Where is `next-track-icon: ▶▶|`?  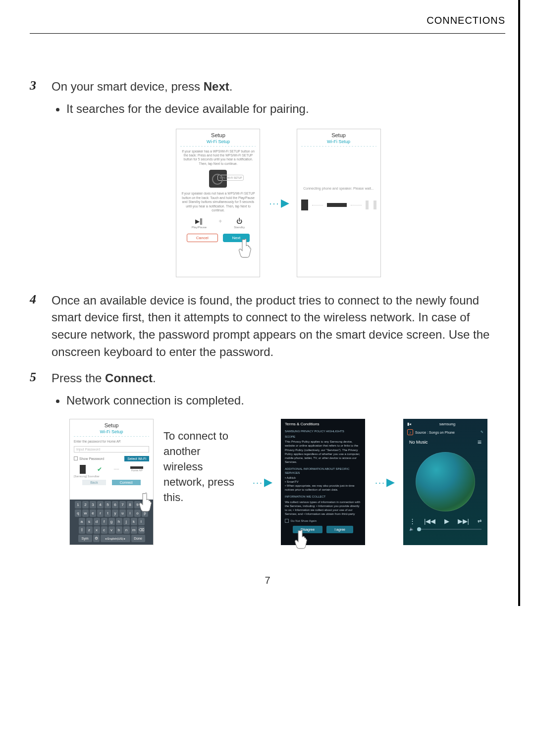 next-track-icon: ▶▶| is located at coordinates (464, 521).